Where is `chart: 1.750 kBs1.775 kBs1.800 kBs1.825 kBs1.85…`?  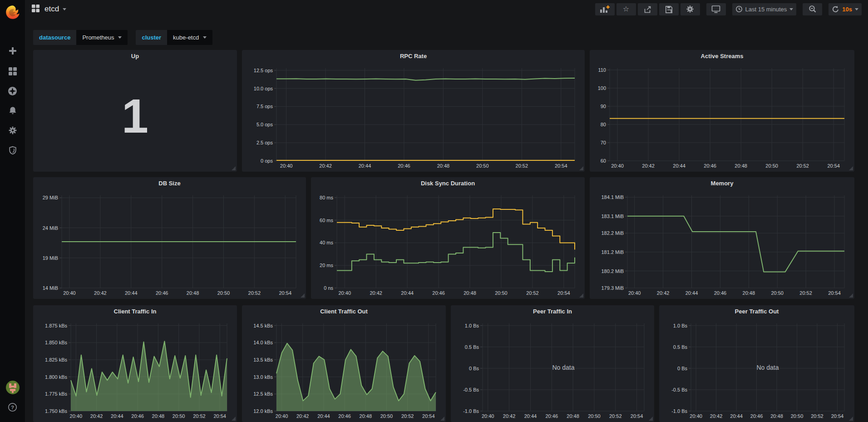 chart: 1.750 kBs1.775 kBs1.800 kBs1.825 kBs1.85… is located at coordinates (135, 369).